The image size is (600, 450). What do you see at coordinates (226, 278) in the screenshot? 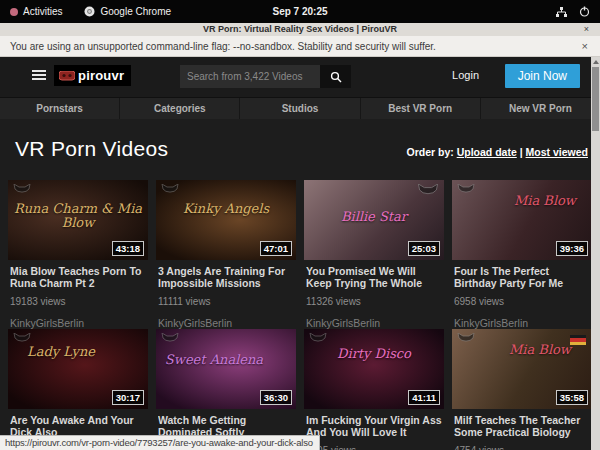
I see `video-title-link: 3 Angels Are Training For Impossible Mis…` at bounding box center [226, 278].